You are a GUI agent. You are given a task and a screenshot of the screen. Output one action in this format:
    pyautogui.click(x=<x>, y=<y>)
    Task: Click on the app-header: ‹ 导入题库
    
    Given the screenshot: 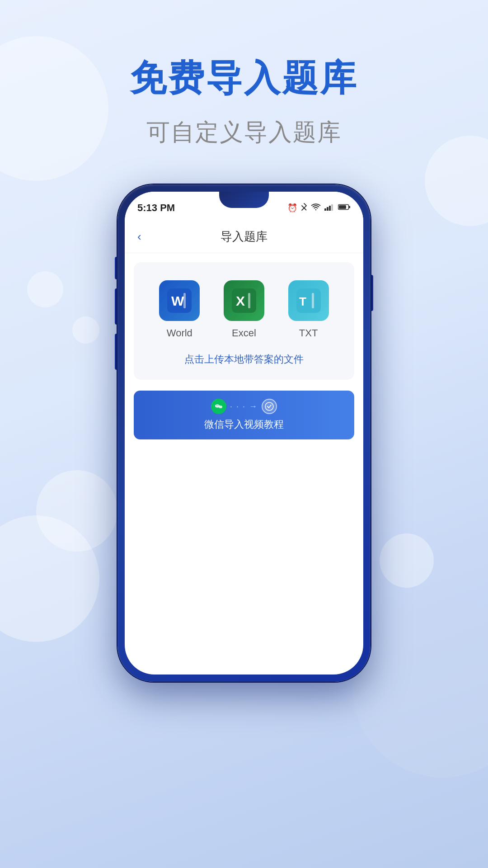 What is the action you would take?
    pyautogui.click(x=244, y=237)
    